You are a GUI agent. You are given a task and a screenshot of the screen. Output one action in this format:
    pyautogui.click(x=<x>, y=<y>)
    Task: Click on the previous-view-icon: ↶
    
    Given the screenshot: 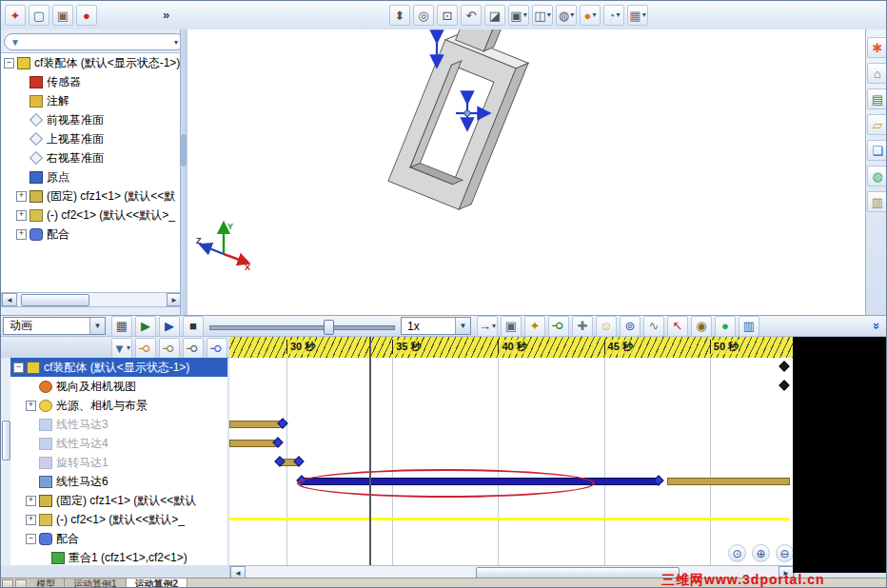 What is the action you would take?
    pyautogui.click(x=471, y=15)
    